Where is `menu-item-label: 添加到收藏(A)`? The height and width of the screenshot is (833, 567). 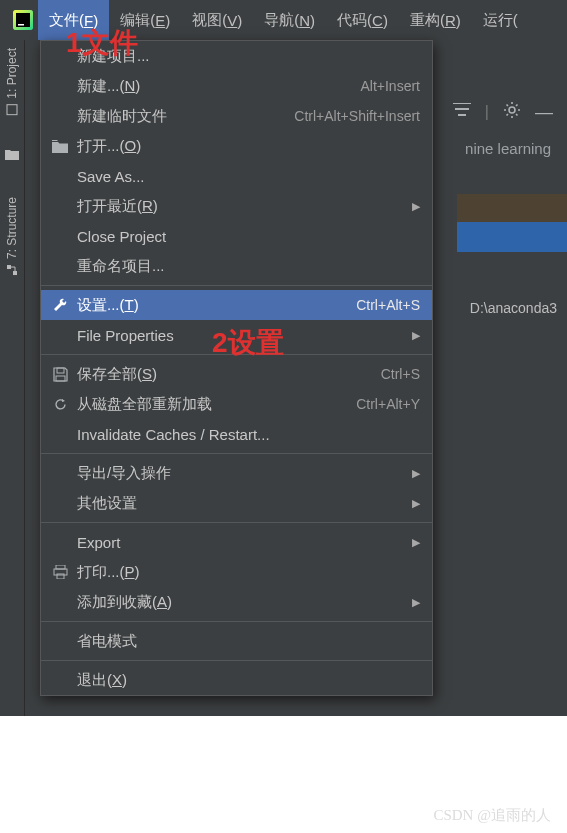
menu-item-label: 添加到收藏(A) is located at coordinates (124, 602).